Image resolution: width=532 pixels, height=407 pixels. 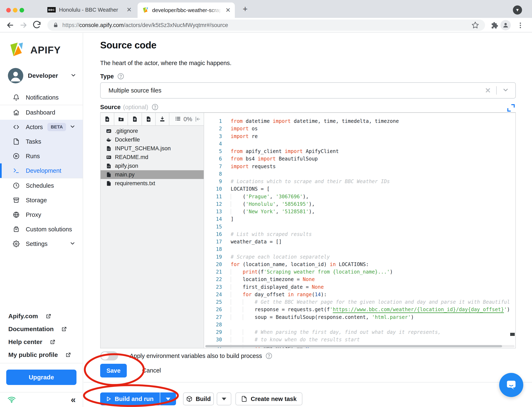 I want to click on line-number: 30, so click(x=213, y=340).